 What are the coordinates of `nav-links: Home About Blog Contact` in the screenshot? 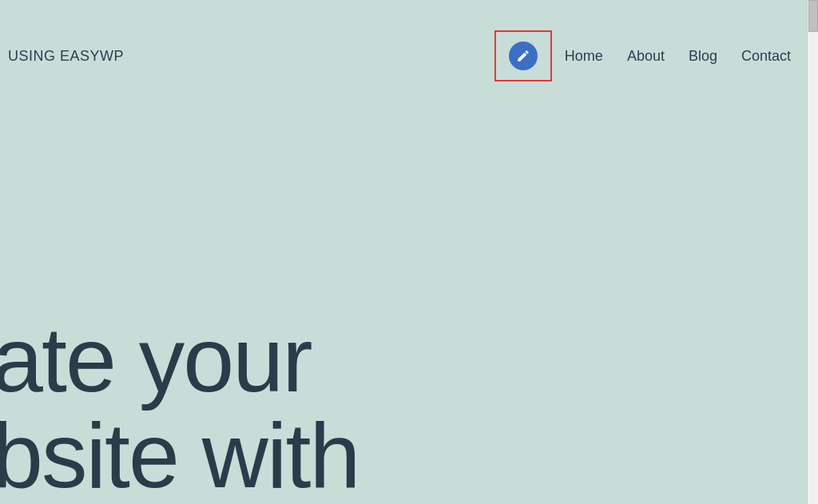 It's located at (677, 56).